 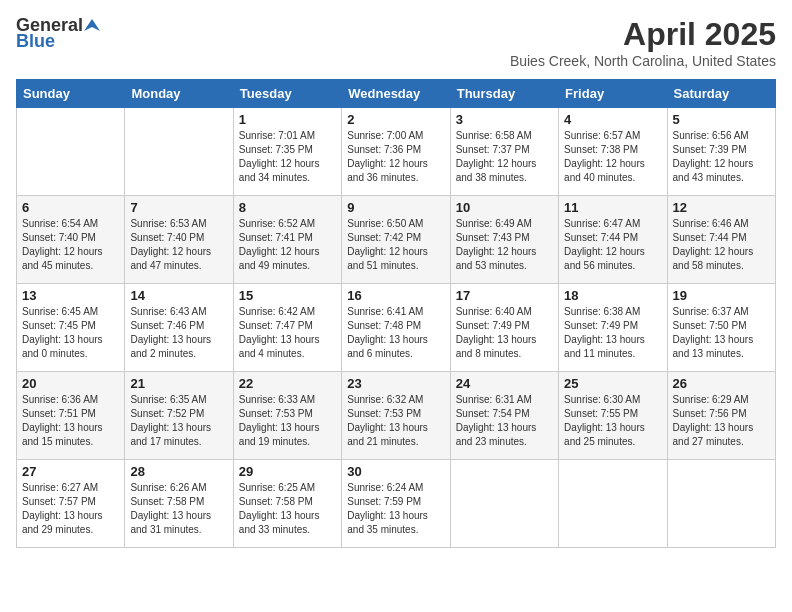 What do you see at coordinates (612, 157) in the screenshot?
I see `day-info: Sunrise: 6:57 AM Sunset: 7:38 PM Dayligh…` at bounding box center [612, 157].